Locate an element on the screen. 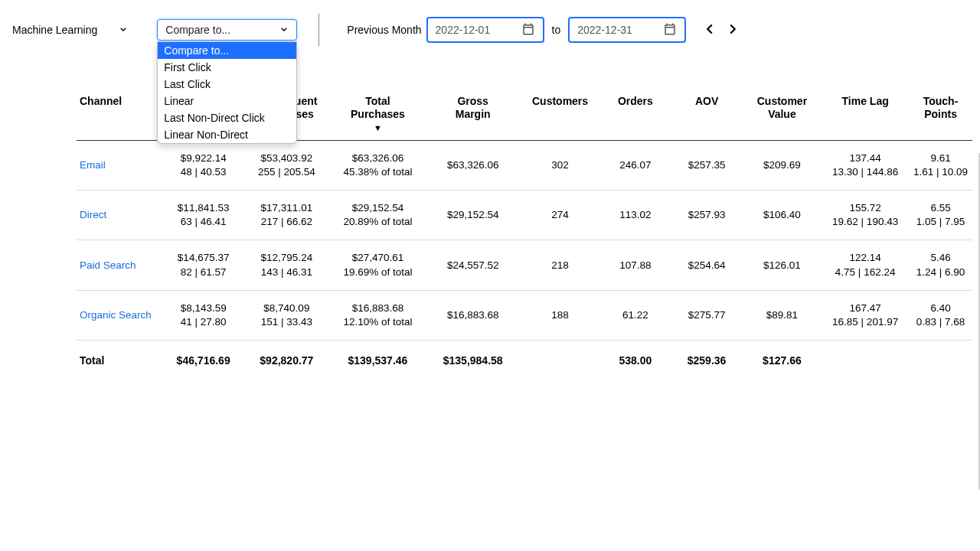  col-customers: Customers is located at coordinates (560, 115).